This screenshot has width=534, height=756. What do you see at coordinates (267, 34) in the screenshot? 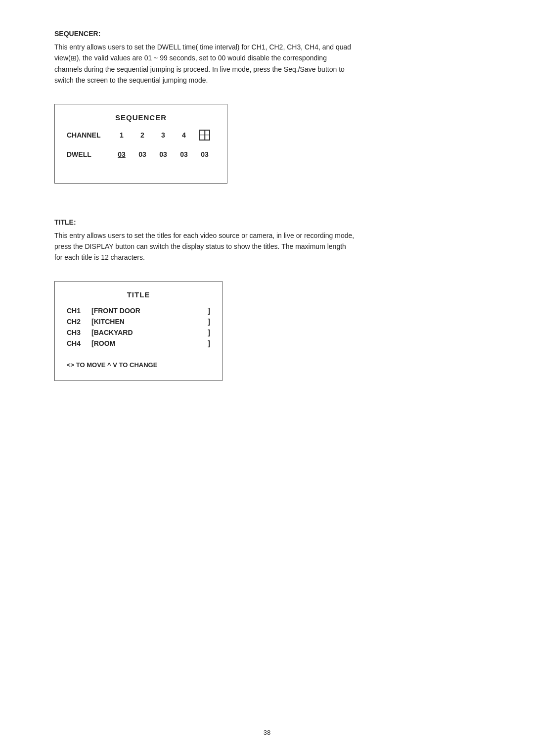
I see `sequencer-heading: SEQUENCER:` at bounding box center [267, 34].